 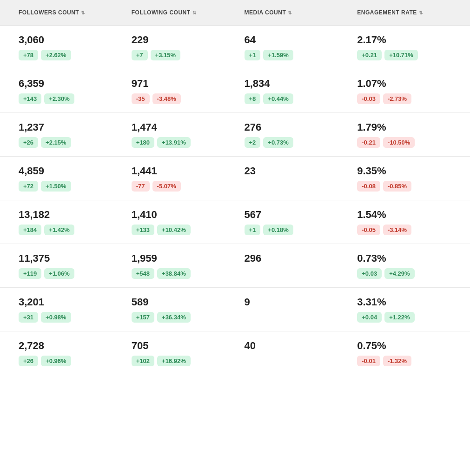 What do you see at coordinates (404, 142) in the screenshot?
I see `badges-engagement: -0.21-10.50%` at bounding box center [404, 142].